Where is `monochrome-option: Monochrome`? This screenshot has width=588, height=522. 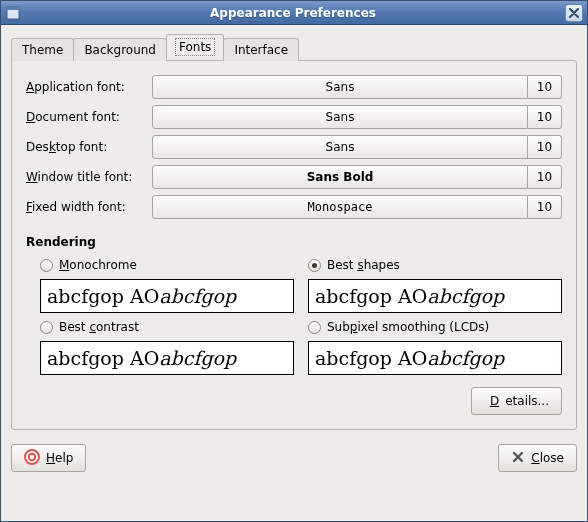 monochrome-option: Monochrome is located at coordinates (167, 265).